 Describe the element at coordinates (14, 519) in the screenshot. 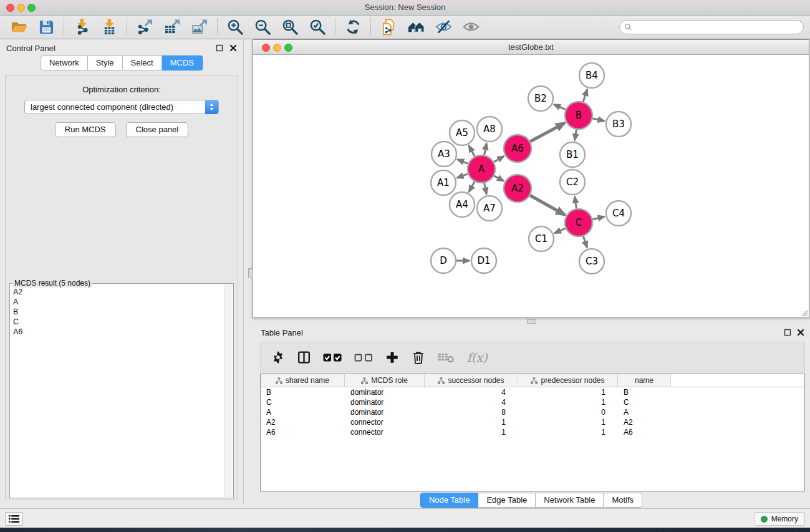

I see `task-history-button` at that location.